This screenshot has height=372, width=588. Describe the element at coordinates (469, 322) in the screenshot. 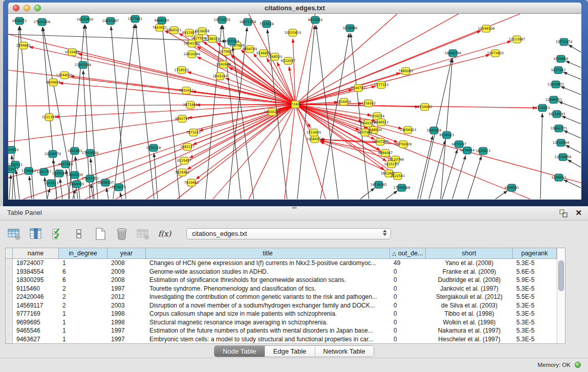

I see `cell-short: Wolkin et al. (1998)` at that location.